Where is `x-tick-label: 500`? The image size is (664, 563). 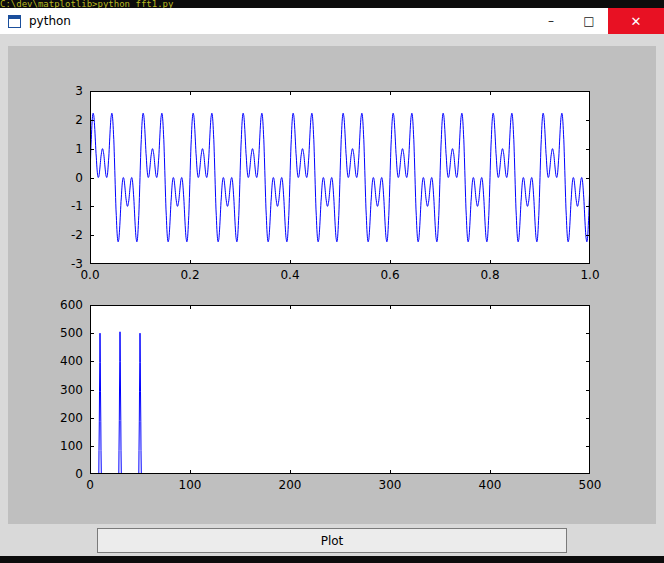
x-tick-label: 500 is located at coordinates (590, 485).